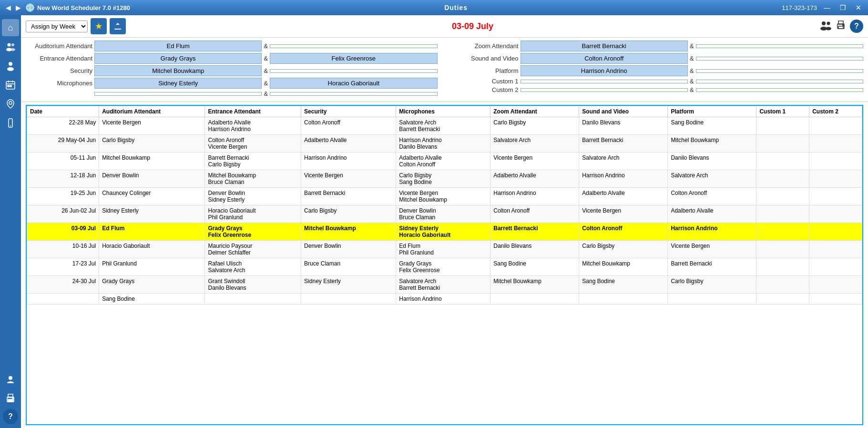 This screenshot has height=428, width=868. What do you see at coordinates (857, 26) in the screenshot?
I see `help-icon-button: ?` at bounding box center [857, 26].